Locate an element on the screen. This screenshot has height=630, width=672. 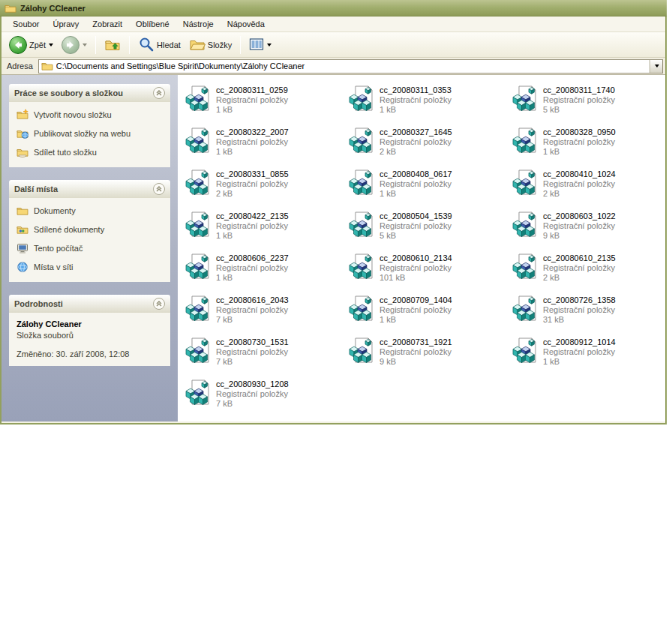
file-tile: cc_20080328_0950 Registrační položky 1 k… is located at coordinates (589, 148).